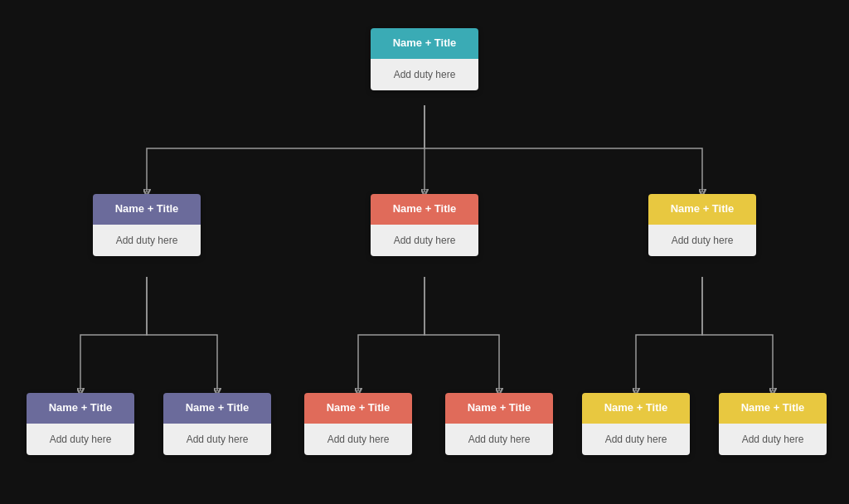 This screenshot has height=504, width=849. What do you see at coordinates (358, 424) in the screenshot?
I see `node-bot-cl: Name + Title Add duty here` at bounding box center [358, 424].